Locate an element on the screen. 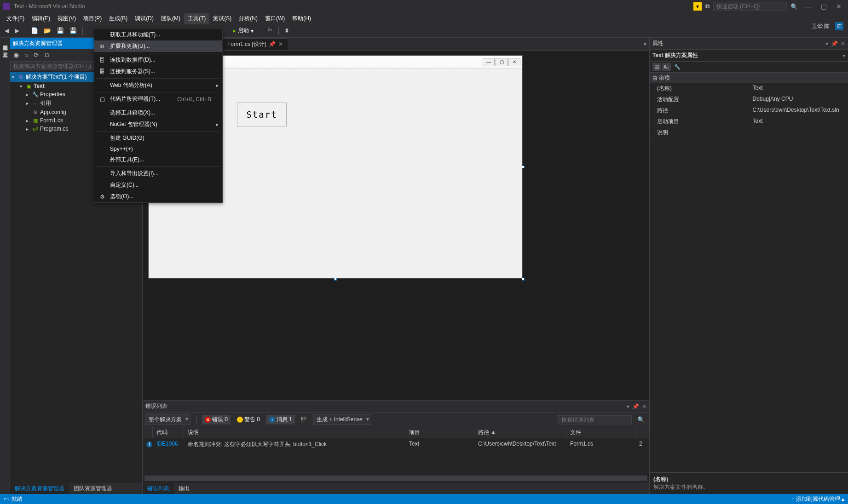 This screenshot has height=504, width=848. tab-team-explorer: 团队资源管理器 is located at coordinates (93, 488).